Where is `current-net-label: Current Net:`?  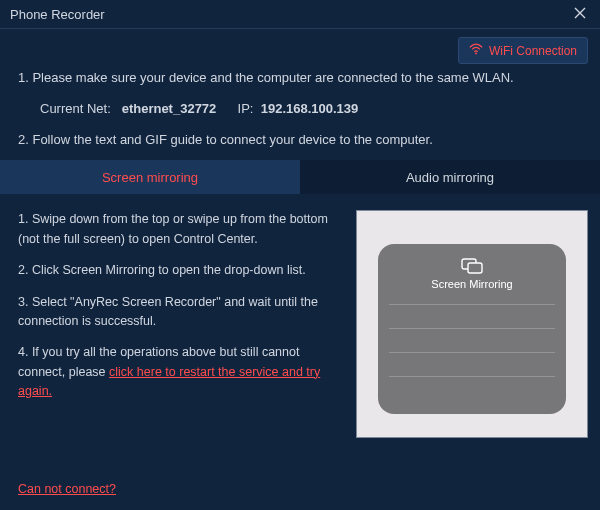 current-net-label: Current Net: is located at coordinates (76, 108).